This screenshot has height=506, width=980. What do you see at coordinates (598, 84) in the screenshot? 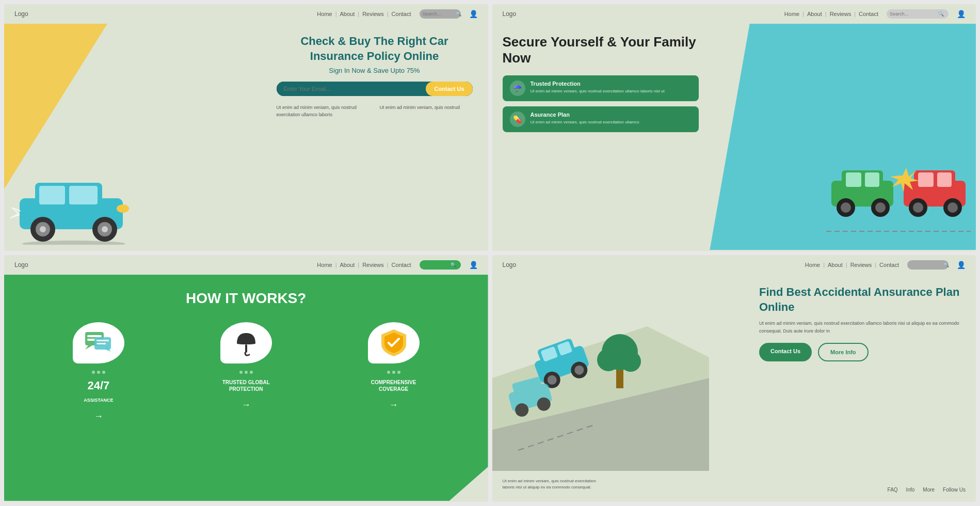
I see `feature1-title: Trusted Protection` at bounding box center [598, 84].